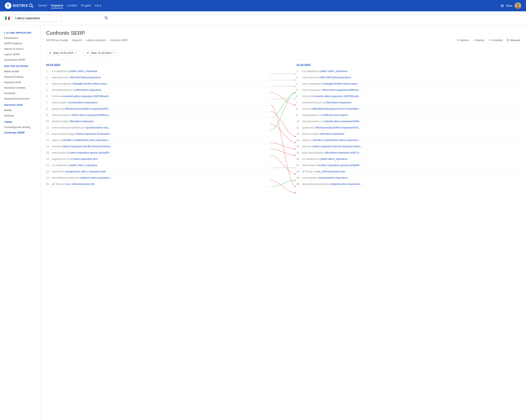  What do you see at coordinates (408, 103) in the screenshot?
I see `table-row: 7.bernardobertolucci.org/film/lultimo-im…` at bounding box center [408, 103].